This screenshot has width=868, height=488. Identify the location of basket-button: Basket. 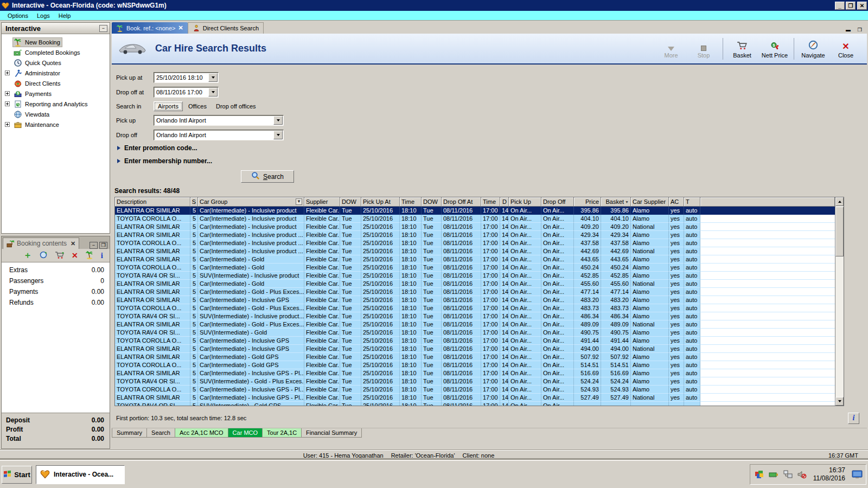
(742, 50).